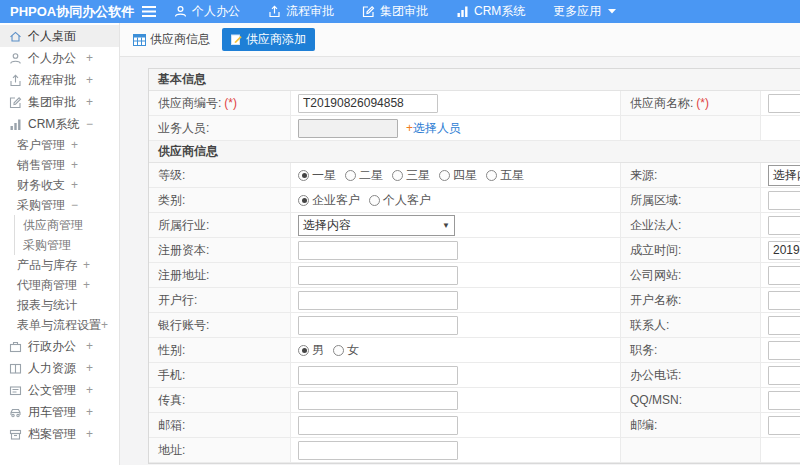 The image size is (800, 465). I want to click on radio-option: 企业客户, so click(329, 200).